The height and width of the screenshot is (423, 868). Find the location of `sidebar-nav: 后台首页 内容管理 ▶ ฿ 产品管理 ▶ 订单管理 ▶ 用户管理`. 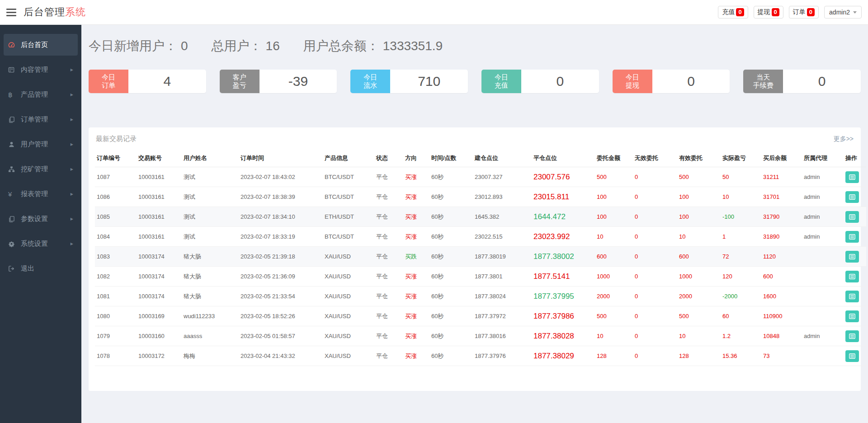

sidebar-nav: 后台首页 内容管理 ▶ ฿ 产品管理 ▶ 订单管理 ▶ 用户管理 is located at coordinates (41, 153).